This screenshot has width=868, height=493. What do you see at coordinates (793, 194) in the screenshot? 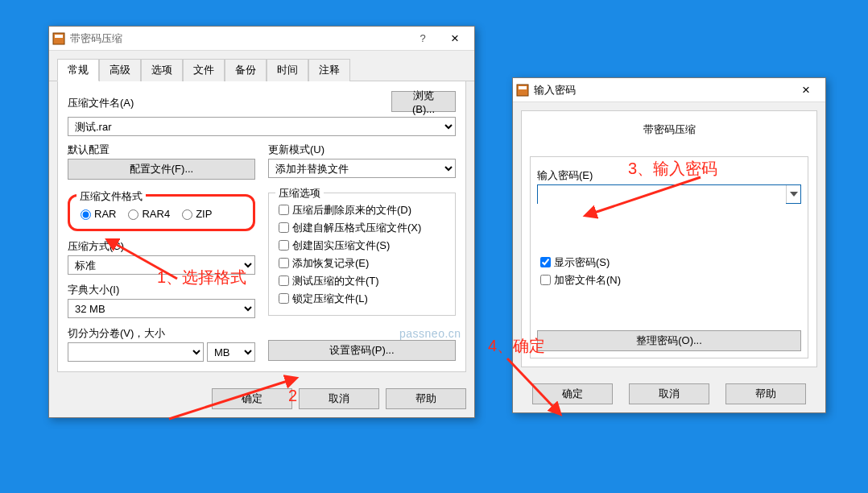
I see `password-dropdown-icon` at bounding box center [793, 194].